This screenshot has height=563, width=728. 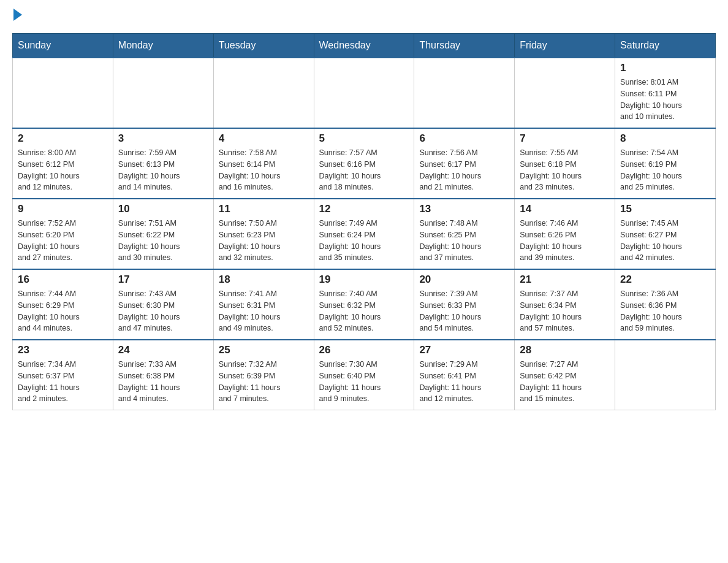 What do you see at coordinates (264, 170) in the screenshot?
I see `day-info: Sunrise: 7:58 AM Sunset: 6:14 PM Dayligh…` at bounding box center [264, 170].